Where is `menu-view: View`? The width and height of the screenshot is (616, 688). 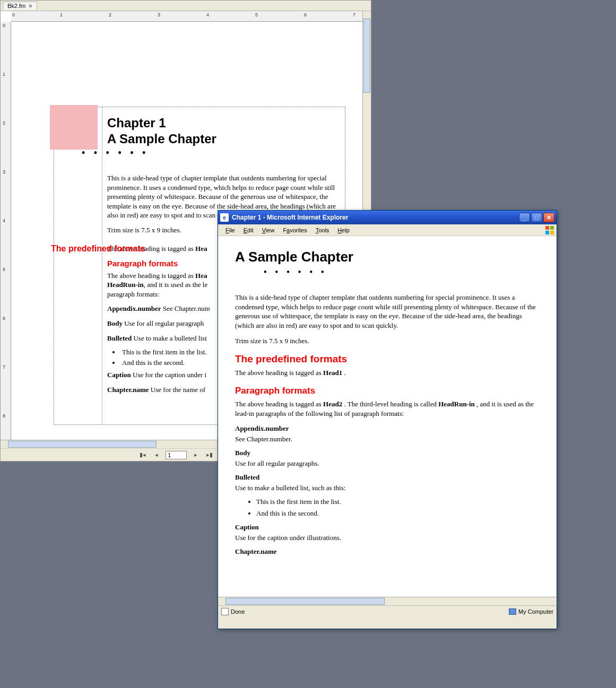 menu-view: View is located at coordinates (268, 230).